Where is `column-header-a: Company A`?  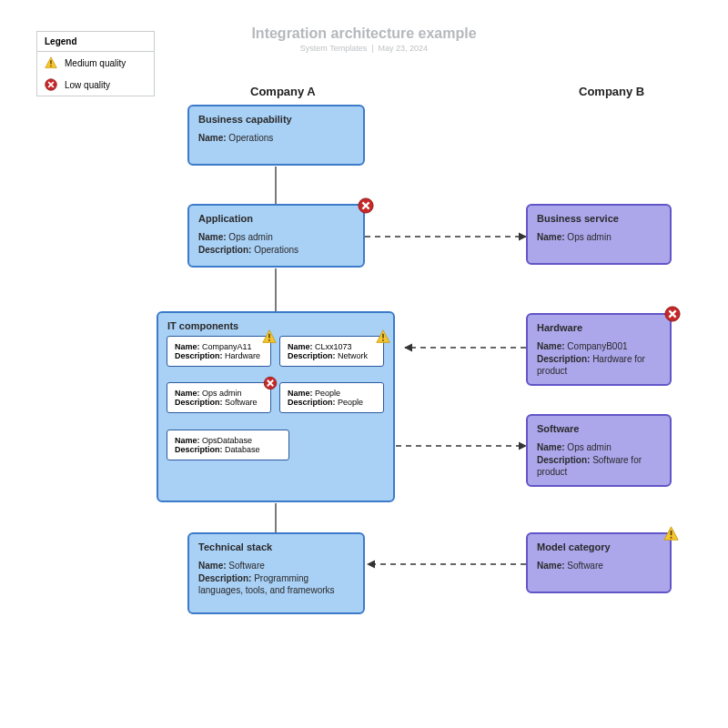 column-header-a: Company A is located at coordinates (283, 91).